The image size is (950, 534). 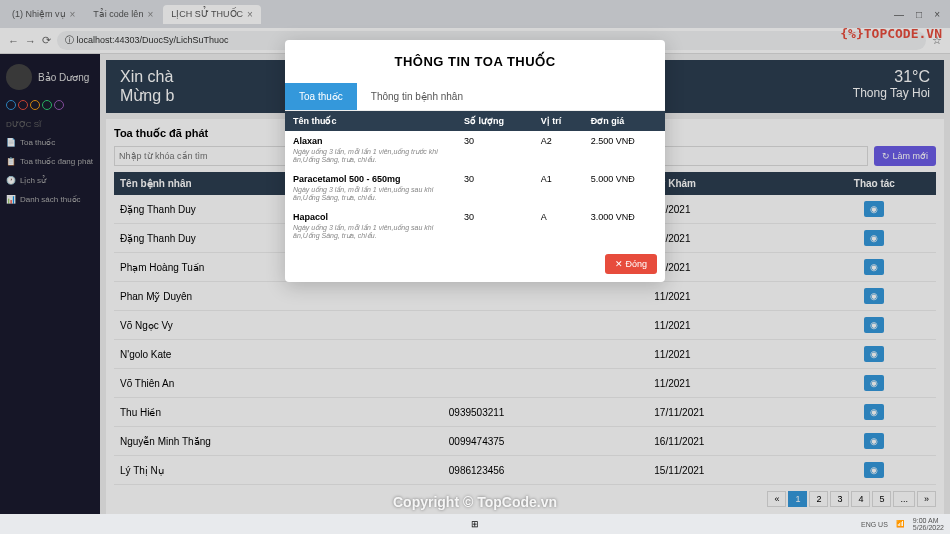 What do you see at coordinates (475, 524) in the screenshot?
I see `start-icon: ⊞` at bounding box center [475, 524].